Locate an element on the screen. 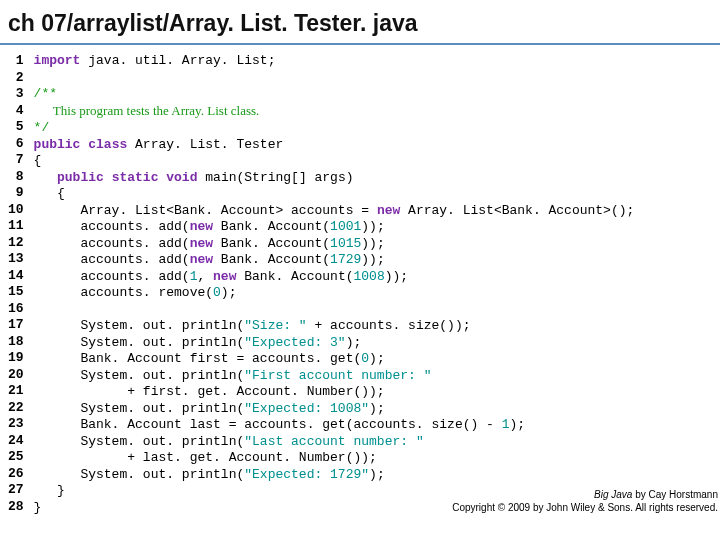  number-literal: 1001 is located at coordinates (346, 226).